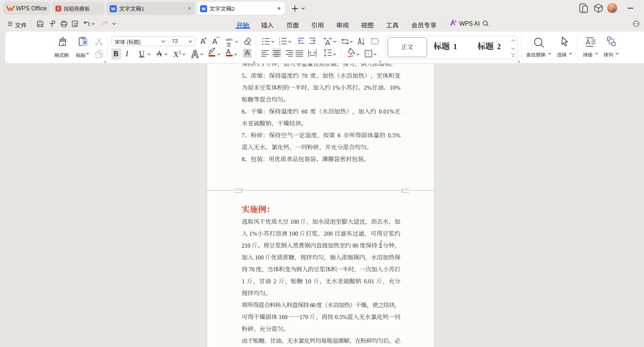 The image size is (644, 347). What do you see at coordinates (280, 39) in the screenshot?
I see `svg-text: 1` at bounding box center [280, 39].